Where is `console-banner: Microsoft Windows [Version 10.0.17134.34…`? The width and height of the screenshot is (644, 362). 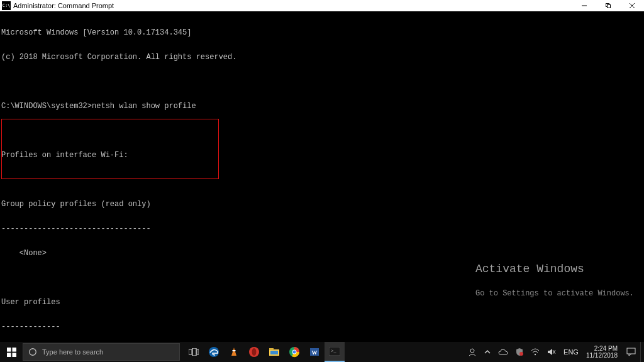
console-banner: Microsoft Windows [Version 10.0.17134.34… is located at coordinates (323, 33).